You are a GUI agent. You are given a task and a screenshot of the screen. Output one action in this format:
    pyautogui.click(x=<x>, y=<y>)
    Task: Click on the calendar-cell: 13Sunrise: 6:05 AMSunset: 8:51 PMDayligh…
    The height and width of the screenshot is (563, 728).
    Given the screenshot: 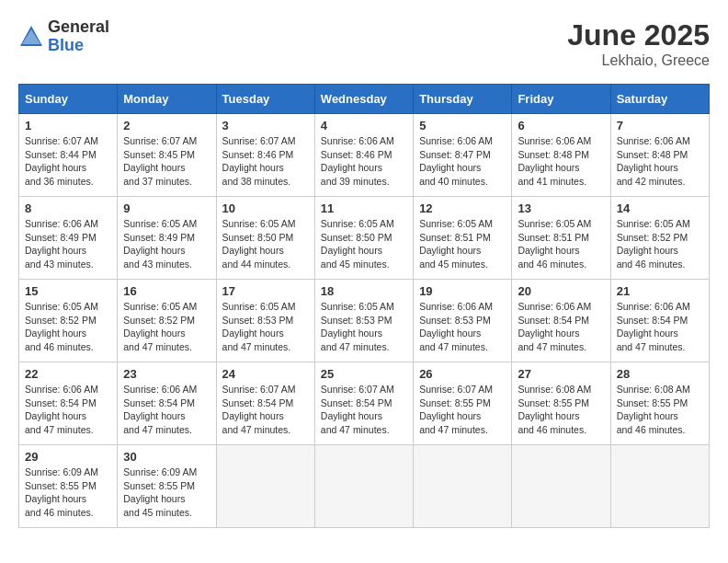 What is the action you would take?
    pyautogui.click(x=561, y=238)
    